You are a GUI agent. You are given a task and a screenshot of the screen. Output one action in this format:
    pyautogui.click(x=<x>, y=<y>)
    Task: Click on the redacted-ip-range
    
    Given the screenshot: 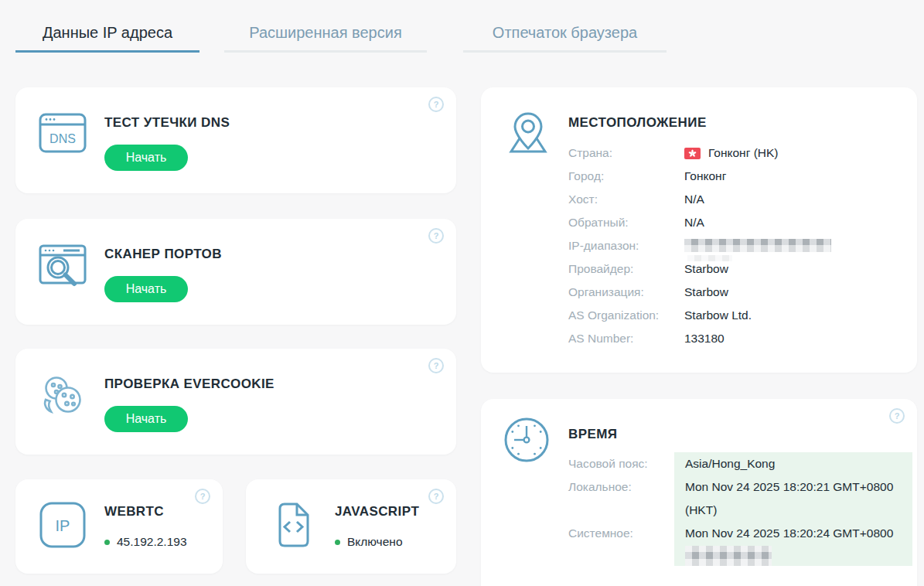 What is the action you would take?
    pyautogui.click(x=762, y=246)
    